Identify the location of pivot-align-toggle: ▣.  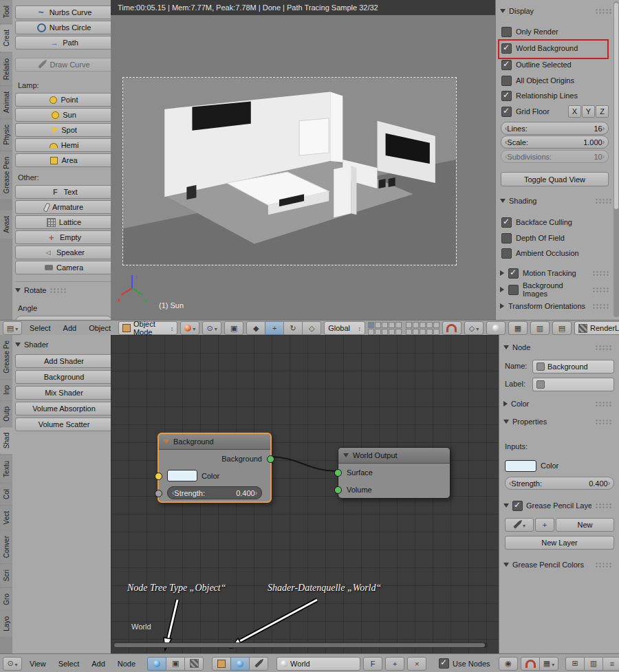
(234, 328).